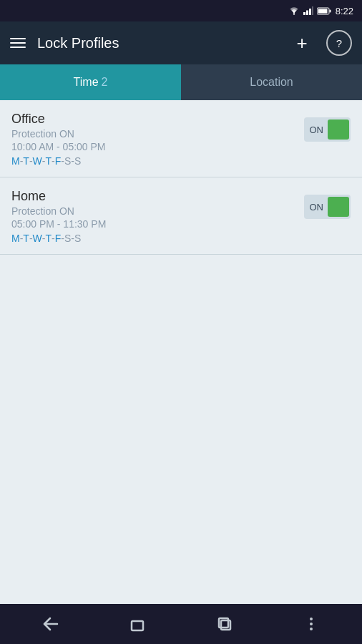  What do you see at coordinates (294, 11) in the screenshot?
I see `wifi-icon` at bounding box center [294, 11].